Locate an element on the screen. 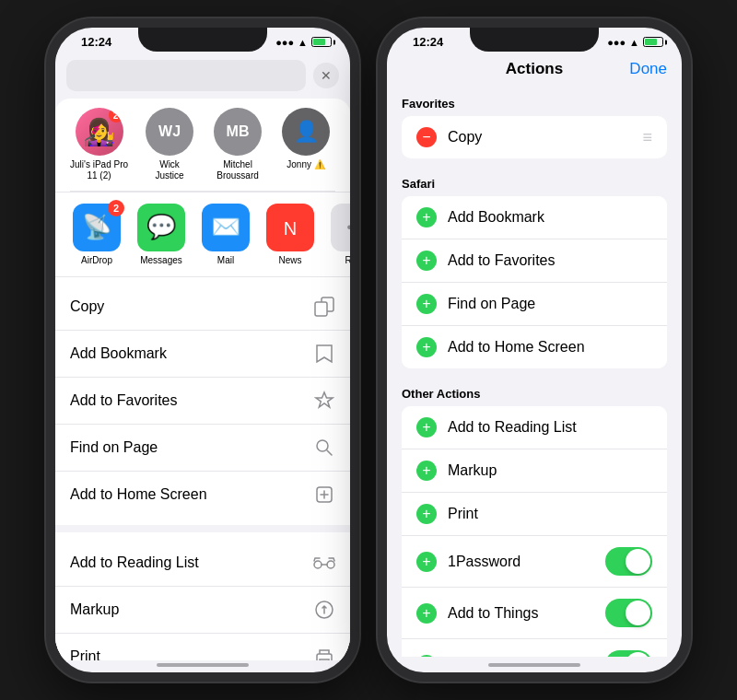 The width and height of the screenshot is (737, 700). safari-add-bookmark: + Add Bookmark is located at coordinates (534, 217).